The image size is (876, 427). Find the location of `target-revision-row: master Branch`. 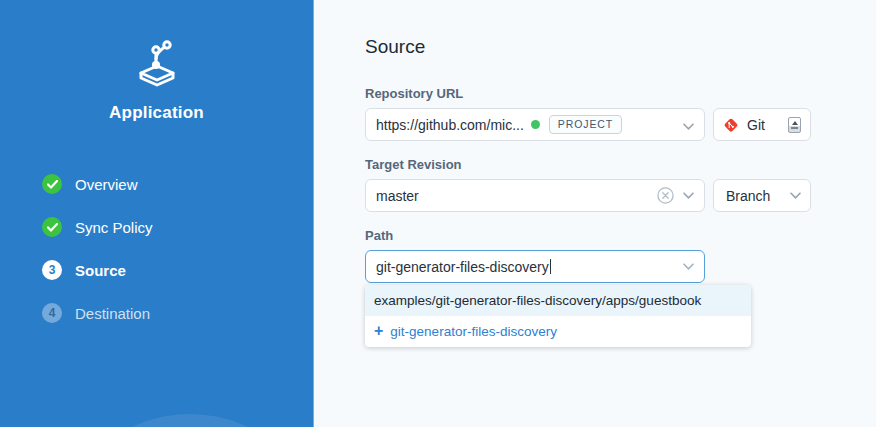

target-revision-row: master Branch is located at coordinates (620, 196).